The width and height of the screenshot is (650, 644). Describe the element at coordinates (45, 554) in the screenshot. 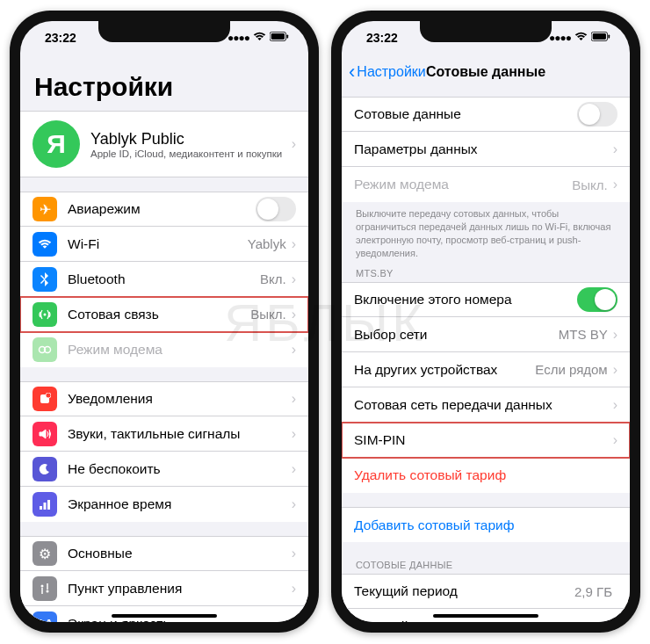

I see `gear-icon: ⚙` at that location.